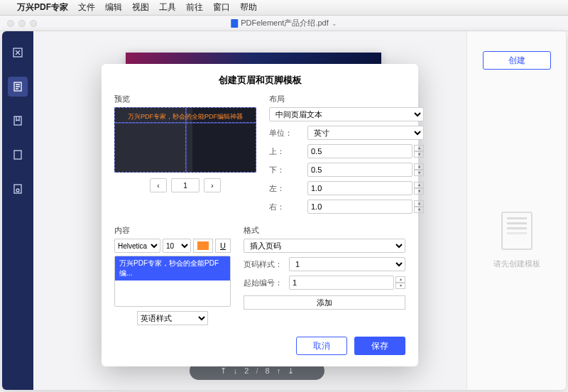  I want to click on right-spin-up: ▴, so click(419, 203).